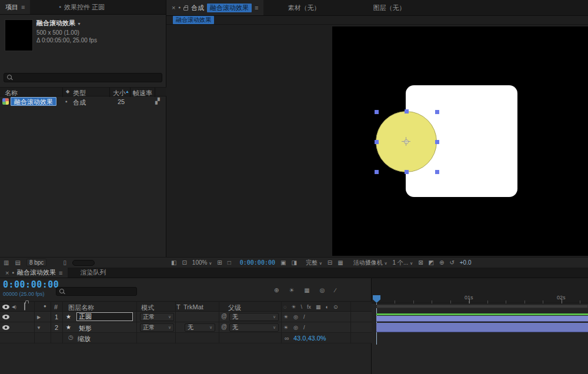 The height and width of the screenshot is (374, 588). What do you see at coordinates (193, 20) in the screenshot?
I see `comp-navigator-item: 融合滚动效果` at bounding box center [193, 20].